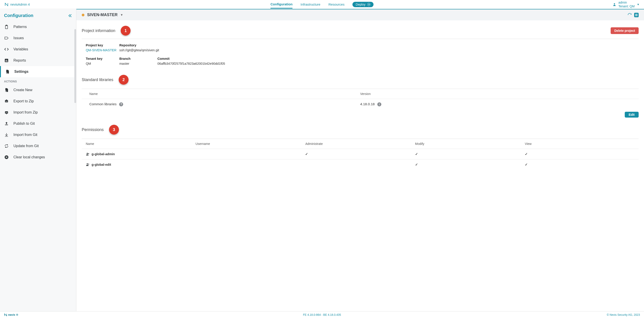 The width and height of the screenshot is (644, 318). I want to click on nav-configuration: Configuration, so click(282, 4).